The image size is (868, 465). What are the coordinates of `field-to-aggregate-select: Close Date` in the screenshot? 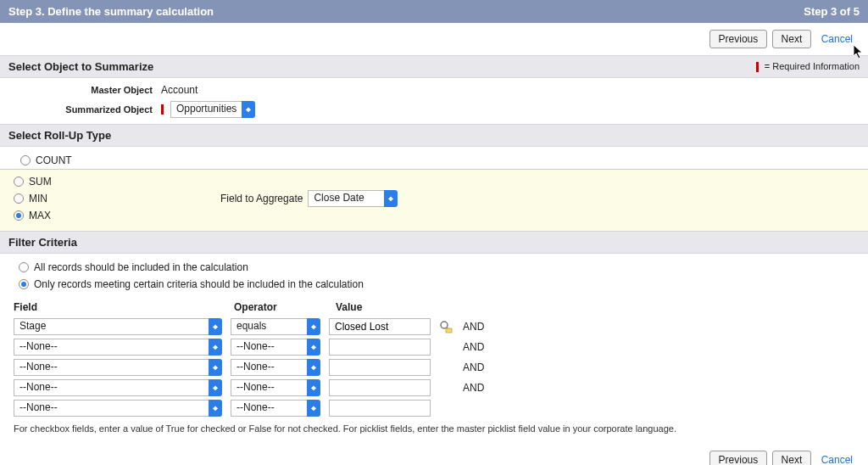 It's located at (353, 199).